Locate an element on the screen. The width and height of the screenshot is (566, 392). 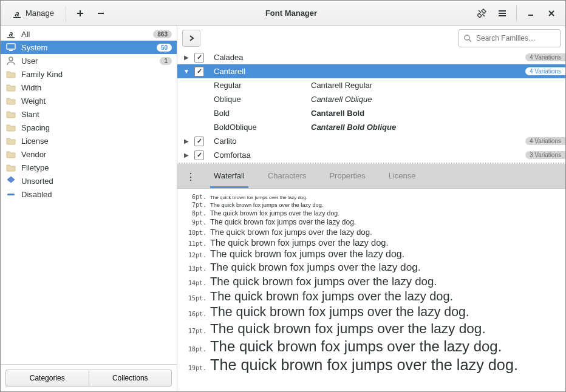
sidebar-item-label: Slant is located at coordinates (97, 114).